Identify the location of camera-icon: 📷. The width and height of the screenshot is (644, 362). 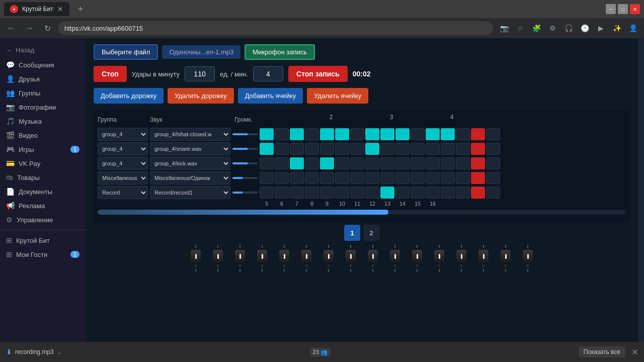
(504, 28).